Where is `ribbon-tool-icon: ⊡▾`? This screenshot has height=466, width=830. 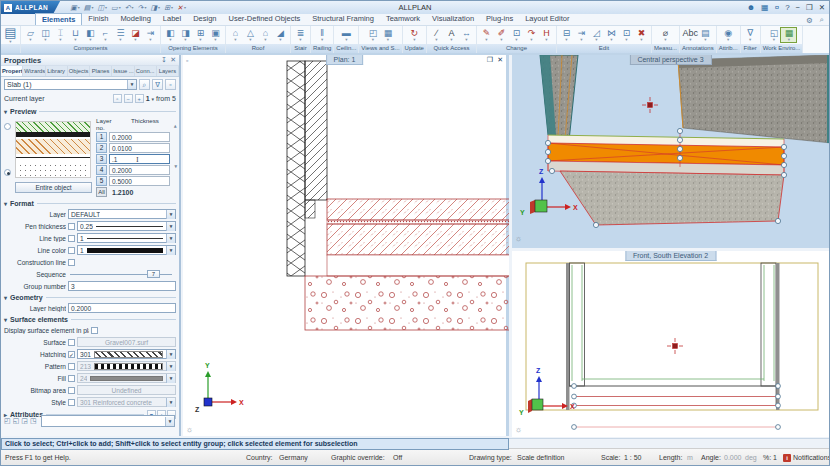
ribbon-tool-icon: ⊡▾ is located at coordinates (626, 35).